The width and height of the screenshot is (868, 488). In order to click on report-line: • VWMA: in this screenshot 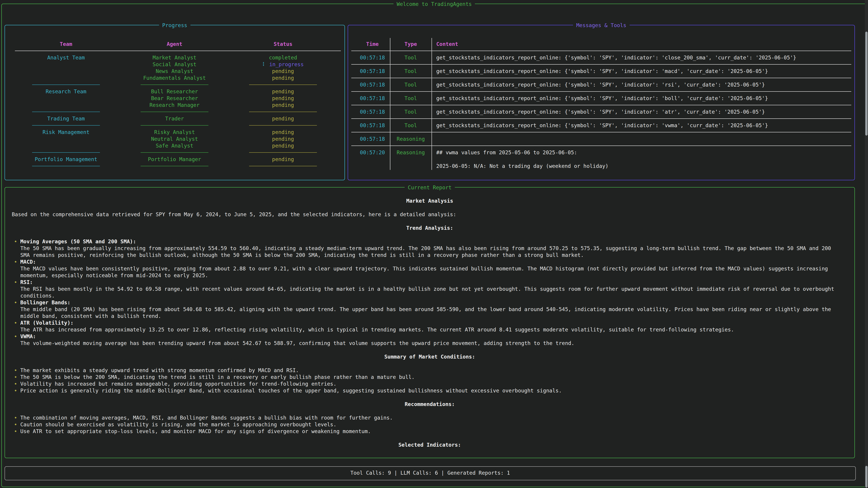, I will do `click(430, 336)`.